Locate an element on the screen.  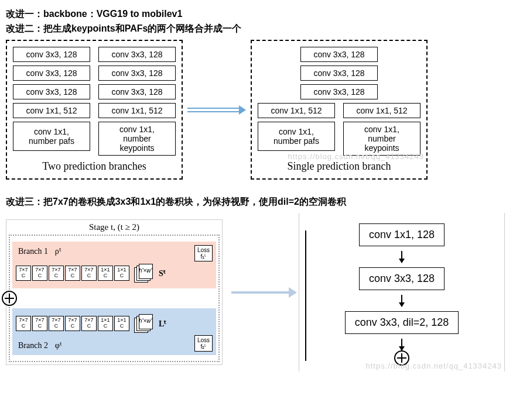
loss-box-2: Lossf₂ᵗ is located at coordinates (204, 343).